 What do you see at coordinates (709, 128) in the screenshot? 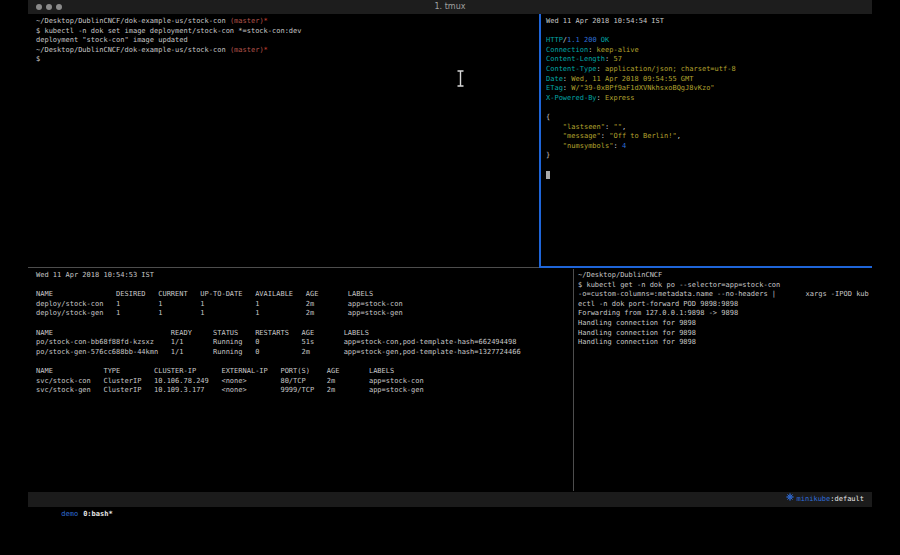
I see `terminal-line: "lastseen": "",` at bounding box center [709, 128].